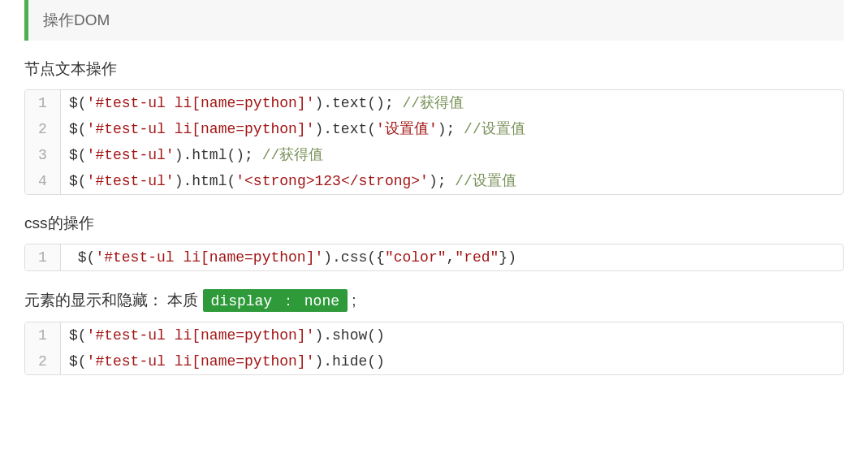 The height and width of the screenshot is (467, 868). I want to click on token-fn: ).css({, so click(354, 257).